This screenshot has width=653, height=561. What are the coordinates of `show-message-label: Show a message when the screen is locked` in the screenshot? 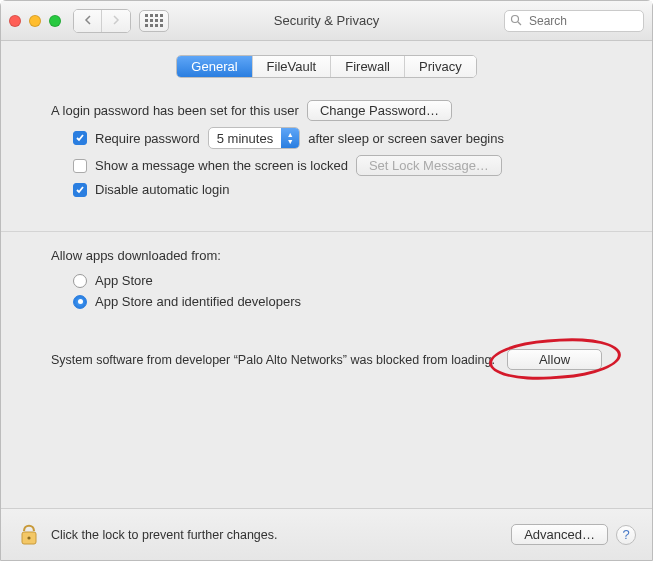 It's located at (222, 166).